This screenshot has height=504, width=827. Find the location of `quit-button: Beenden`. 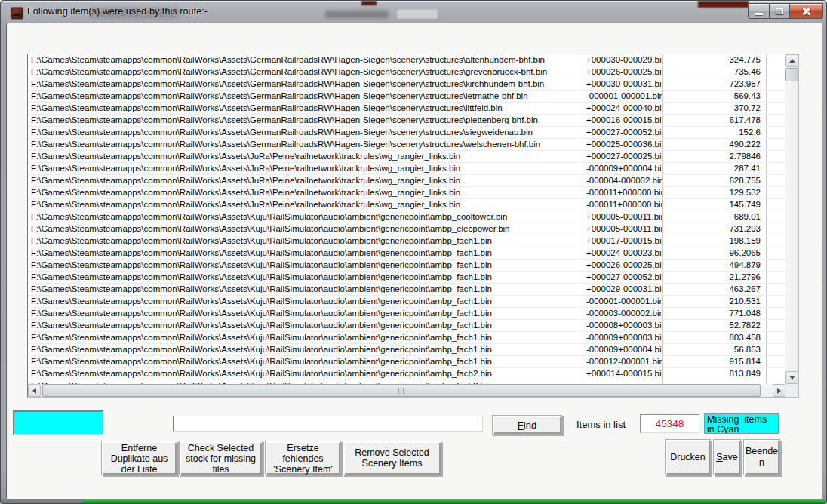

quit-button: Beenden is located at coordinates (762, 457).